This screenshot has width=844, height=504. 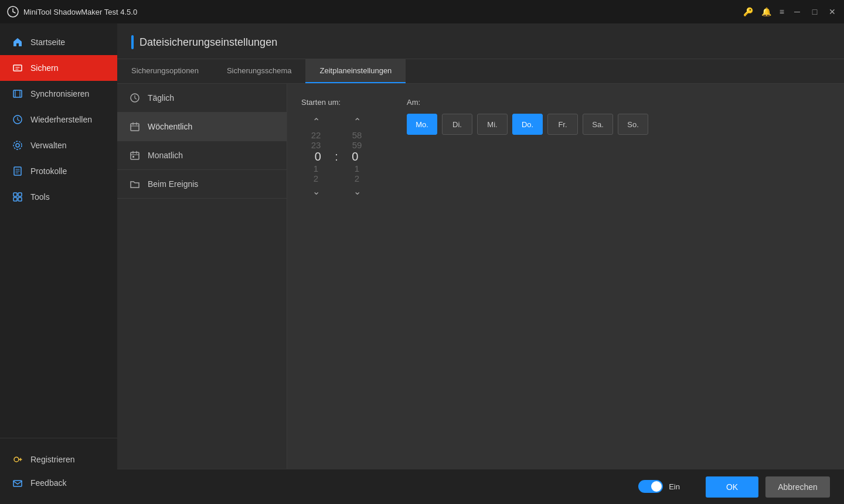 What do you see at coordinates (135, 184) in the screenshot?
I see `folder-icon` at bounding box center [135, 184].